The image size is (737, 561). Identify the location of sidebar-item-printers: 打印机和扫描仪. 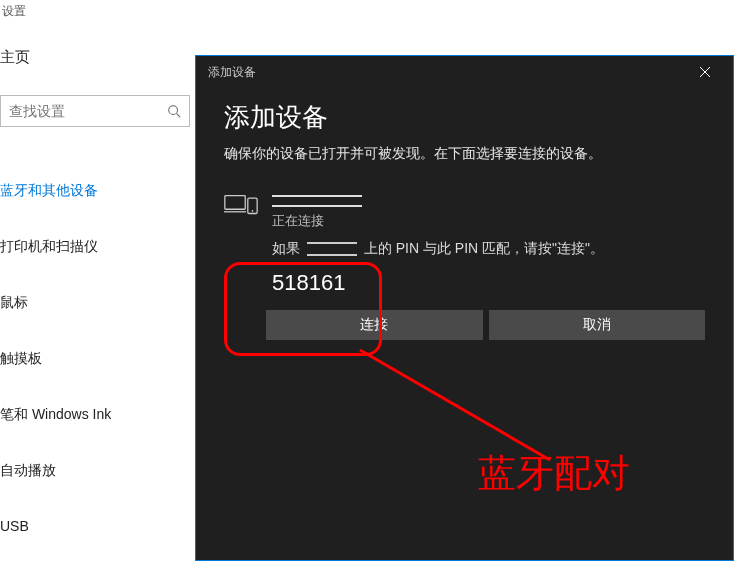
(100, 247).